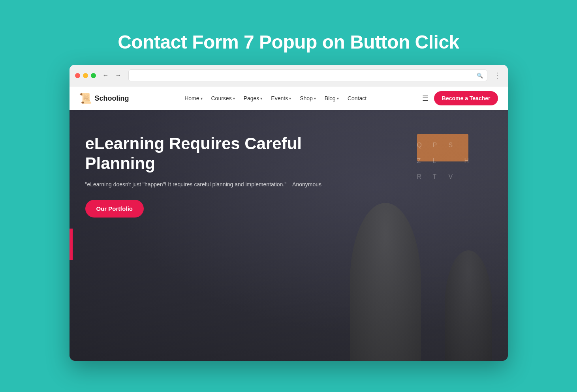 This screenshot has height=392, width=577. I want to click on nav-link-shop: Shop ▾, so click(308, 98).